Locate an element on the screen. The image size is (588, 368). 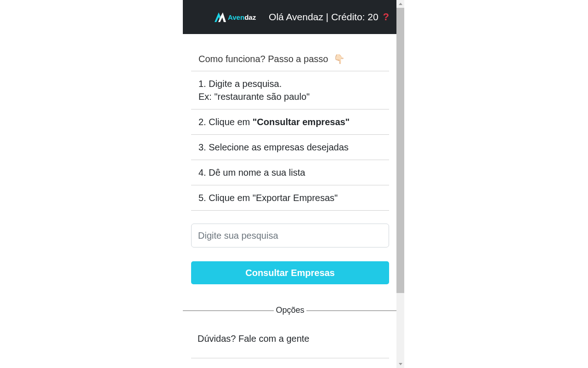
howto-step-1-line2: Ex: "restaurante são paulo" is located at coordinates (294, 97).